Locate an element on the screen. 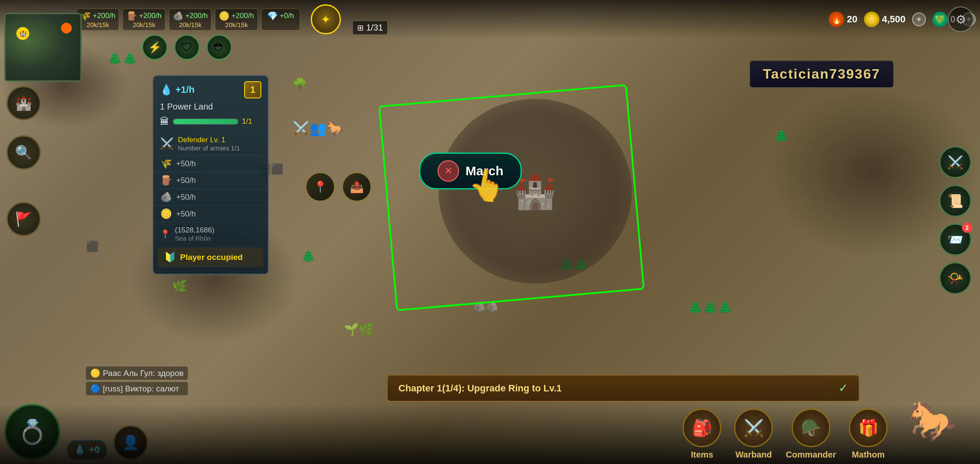 This screenshot has height=464, width=980. mini-map-castle-icon: 🏰 is located at coordinates (23, 34).